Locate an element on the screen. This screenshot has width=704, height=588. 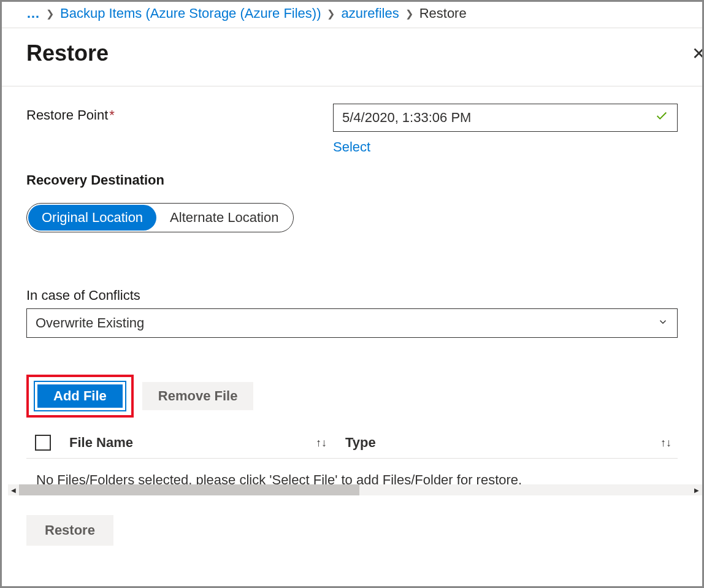
breadcrumb: … ❯ Backup Items (Azure Storage (Azure F… is located at coordinates (352, 15).